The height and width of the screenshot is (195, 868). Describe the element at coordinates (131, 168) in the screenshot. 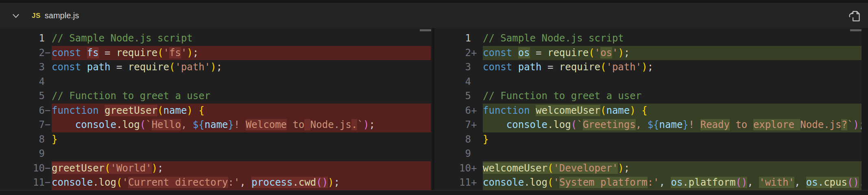

I see `word-diff-highlight: 'World'` at that location.